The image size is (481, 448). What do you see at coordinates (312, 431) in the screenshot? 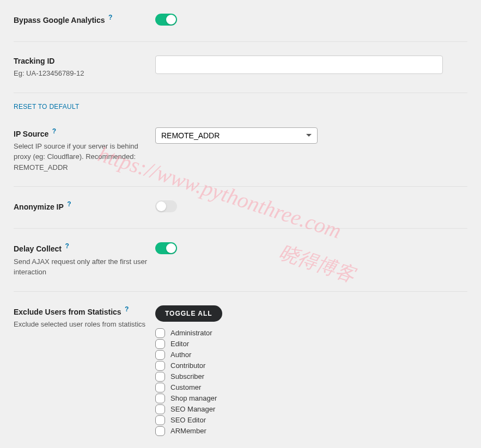
I see `role-item: ARMember` at bounding box center [312, 431].